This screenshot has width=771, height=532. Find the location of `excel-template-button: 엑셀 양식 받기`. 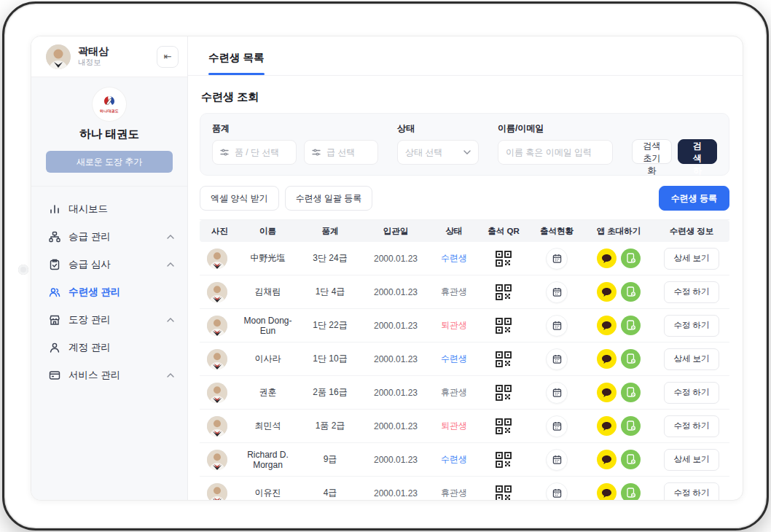

excel-template-button: 엑셀 양식 받기 is located at coordinates (239, 198).